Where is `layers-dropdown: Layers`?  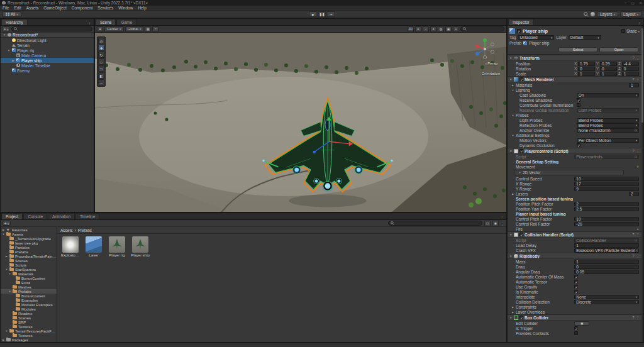
layers-dropdown: Layers is located at coordinates (608, 14).